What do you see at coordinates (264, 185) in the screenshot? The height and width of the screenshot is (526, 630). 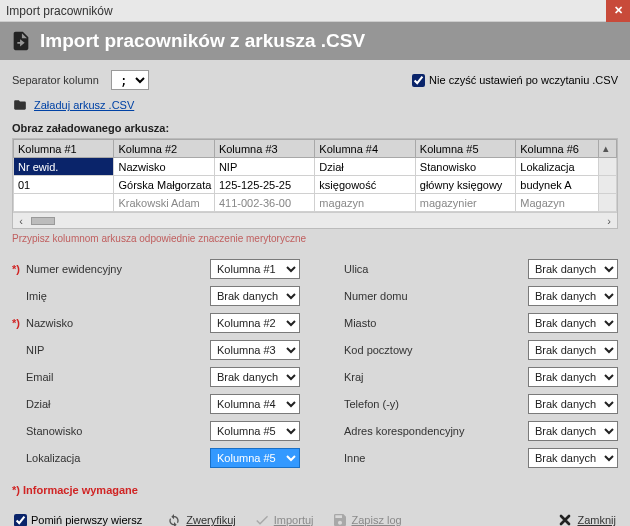 I see `table-cell: 125-125-25-25` at bounding box center [264, 185].